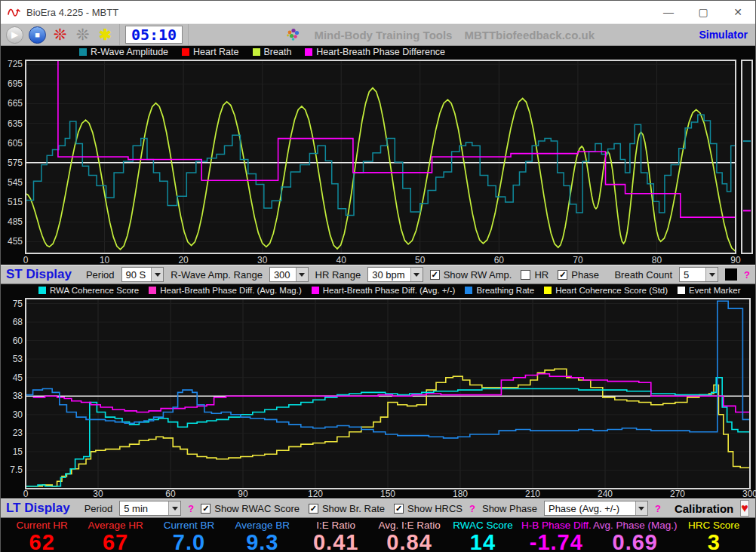 The image size is (756, 552). I want to click on svg-text: 40, so click(342, 259).